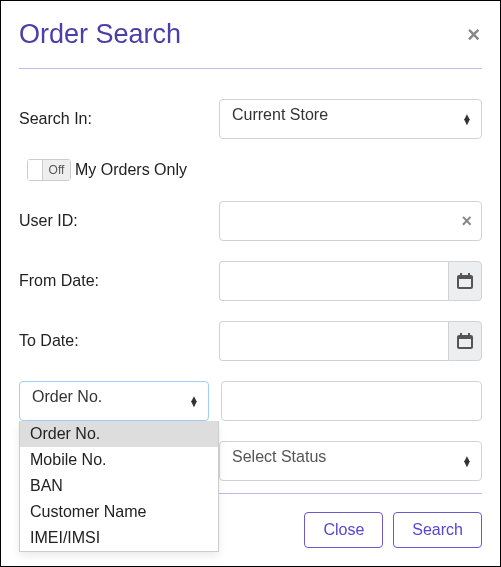 This screenshot has width=501, height=567. What do you see at coordinates (119, 281) in the screenshot?
I see `from-date-label: From Date:` at bounding box center [119, 281].